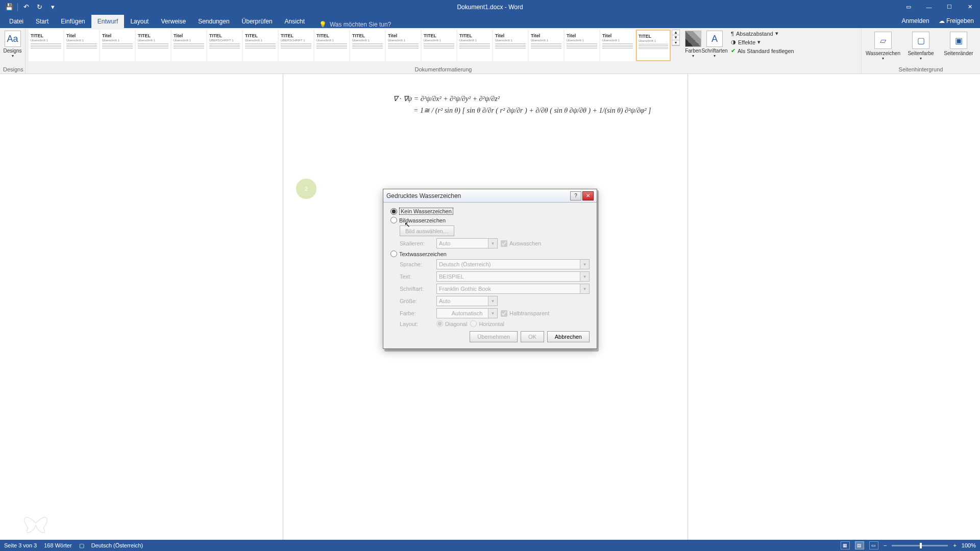 The image size is (980, 551). I want to click on layout-diagonal-radio: Diagonal, so click(452, 323).